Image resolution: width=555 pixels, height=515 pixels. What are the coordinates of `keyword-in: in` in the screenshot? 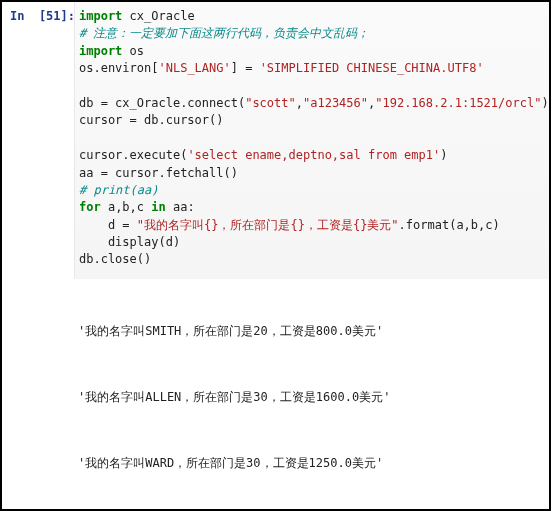 It's located at (158, 207).